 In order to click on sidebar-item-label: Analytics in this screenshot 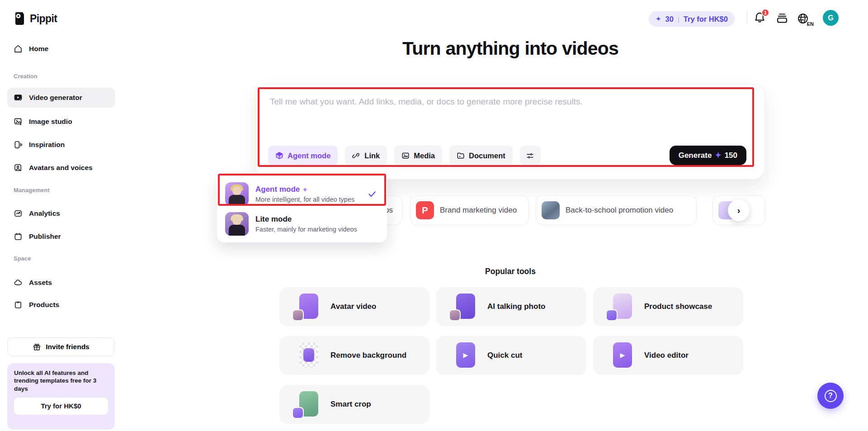, I will do `click(44, 213)`.